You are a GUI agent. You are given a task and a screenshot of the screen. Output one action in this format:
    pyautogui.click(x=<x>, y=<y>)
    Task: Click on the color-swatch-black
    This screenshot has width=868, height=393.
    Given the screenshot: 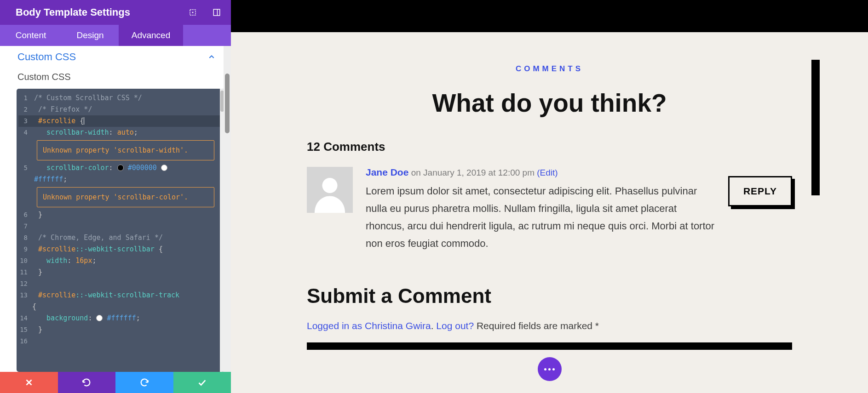 What is the action you would take?
    pyautogui.click(x=121, y=168)
    